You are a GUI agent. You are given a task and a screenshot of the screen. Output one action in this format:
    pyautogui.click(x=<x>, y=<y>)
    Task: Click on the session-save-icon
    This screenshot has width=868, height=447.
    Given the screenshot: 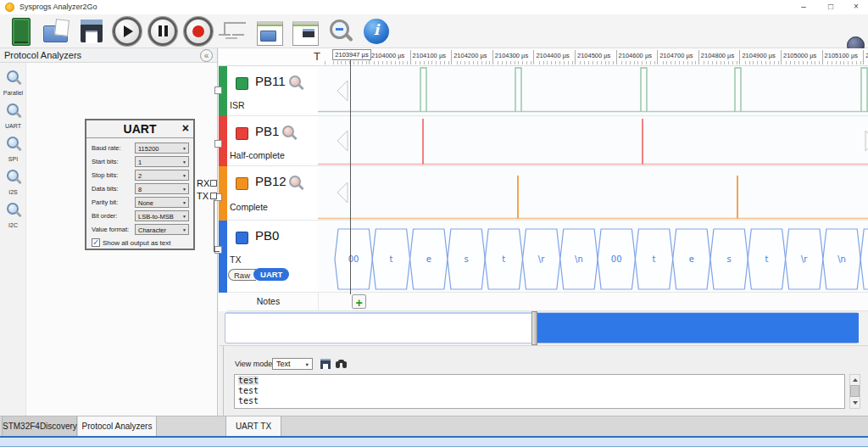 What is the action you would take?
    pyautogui.click(x=305, y=31)
    